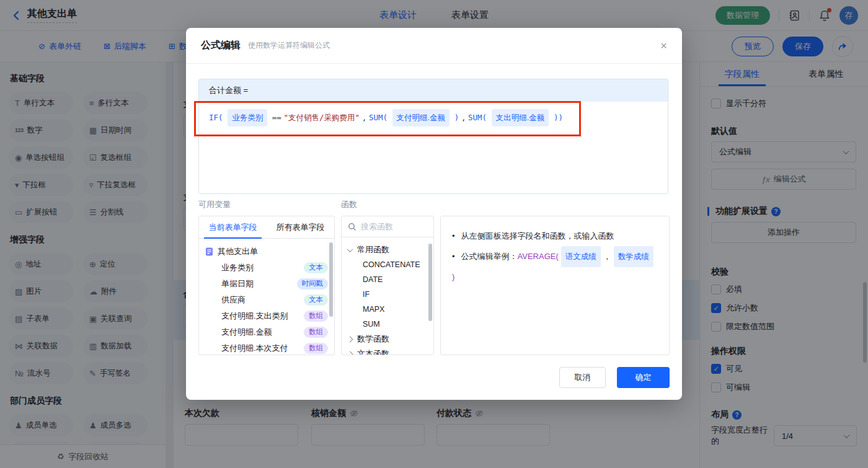 The height and width of the screenshot is (468, 868). What do you see at coordinates (247, 118) in the screenshot?
I see `field-chip: 业务类别` at bounding box center [247, 118].